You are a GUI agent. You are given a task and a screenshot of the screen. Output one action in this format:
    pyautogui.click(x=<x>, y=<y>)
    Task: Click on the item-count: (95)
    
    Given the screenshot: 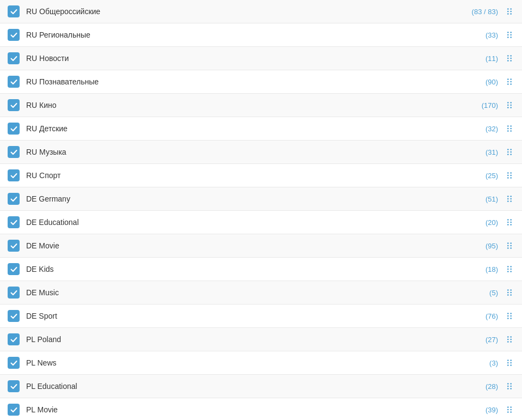 What is the action you would take?
    pyautogui.click(x=491, y=246)
    